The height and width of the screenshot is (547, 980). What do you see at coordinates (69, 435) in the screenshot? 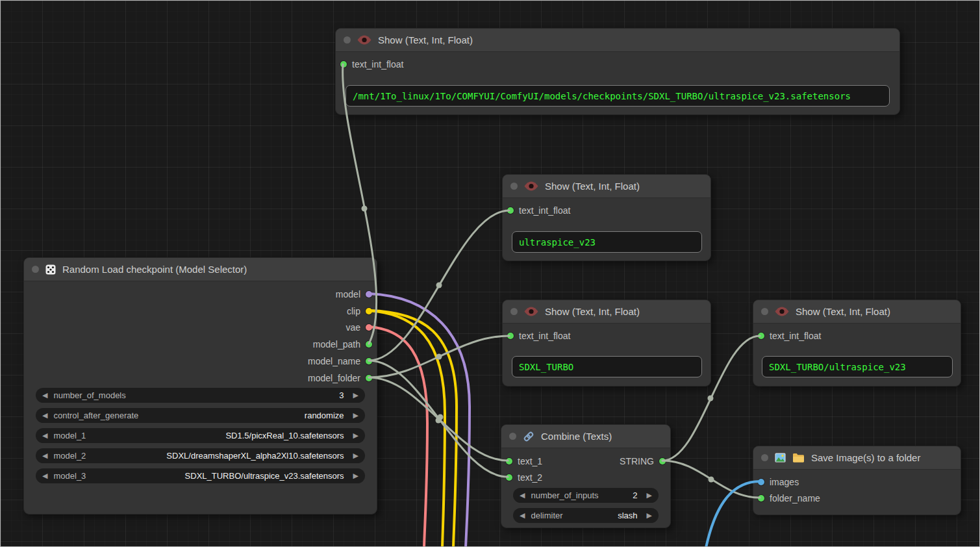
I see `widget-label: model_1` at bounding box center [69, 435].